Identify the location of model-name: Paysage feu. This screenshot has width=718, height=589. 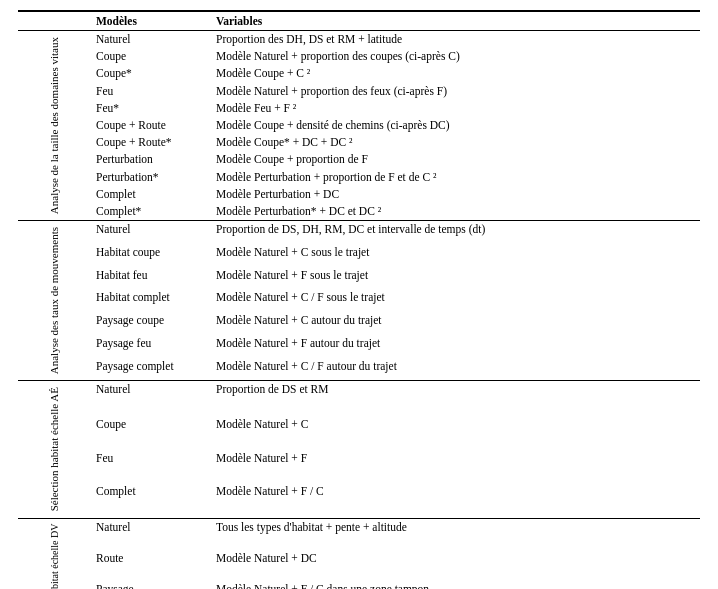
(150, 346).